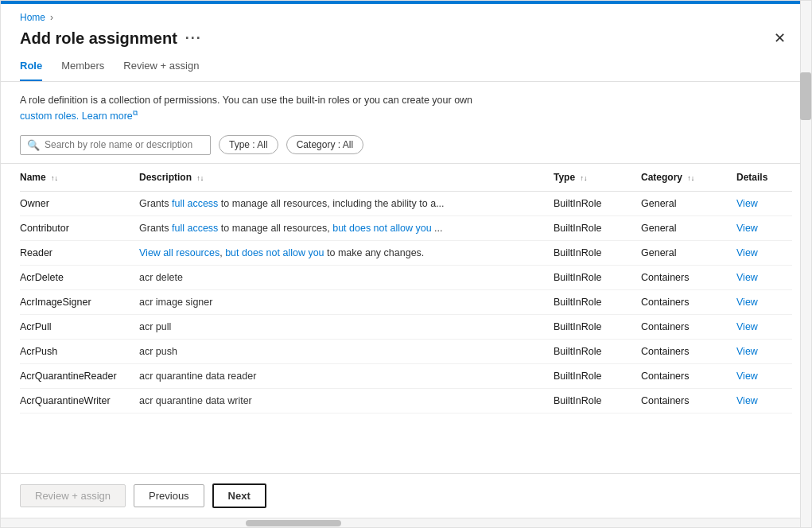  Describe the element at coordinates (194, 38) in the screenshot. I see `ellipsis-button: ···` at that location.